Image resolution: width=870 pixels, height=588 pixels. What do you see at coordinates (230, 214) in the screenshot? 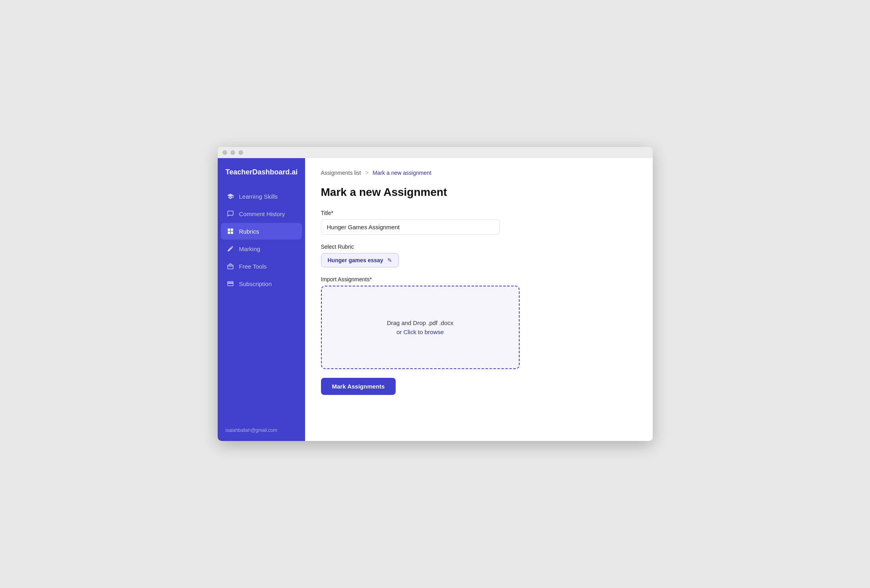
I see `comment-icon` at bounding box center [230, 214].